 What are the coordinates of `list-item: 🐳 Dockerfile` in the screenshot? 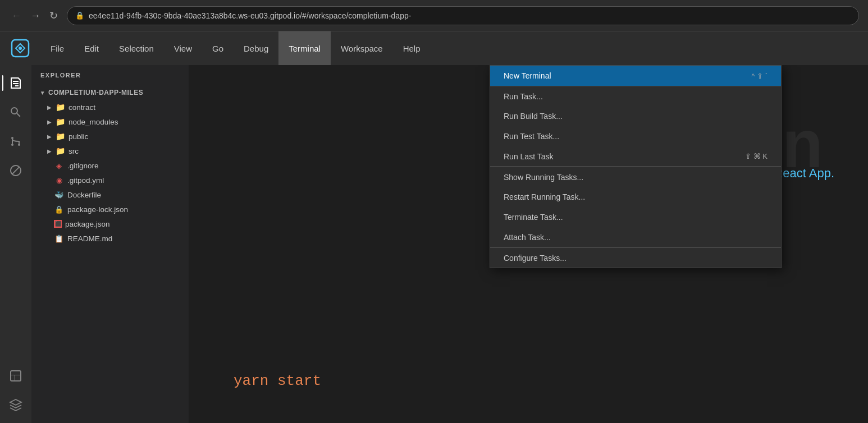 It's located at (110, 195).